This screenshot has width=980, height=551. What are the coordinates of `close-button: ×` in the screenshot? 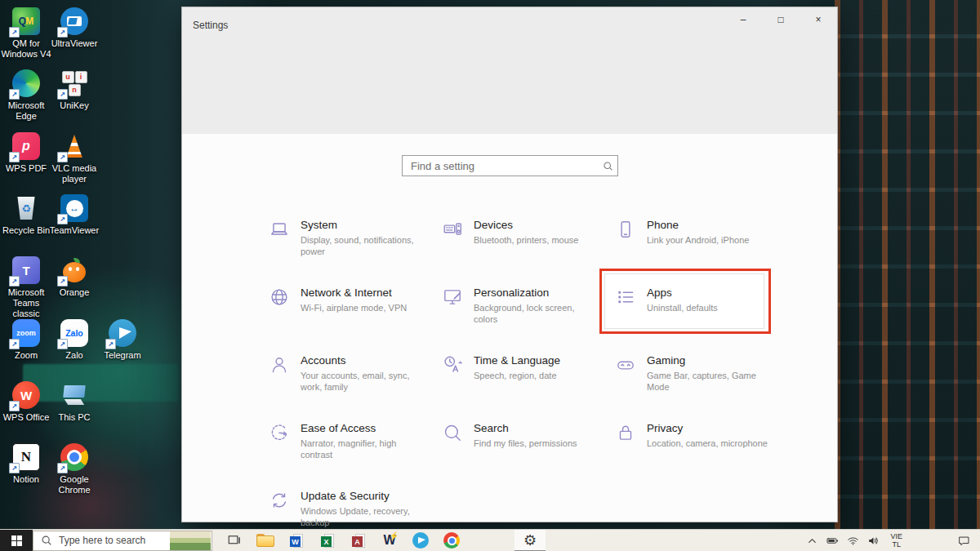 It's located at (818, 20).